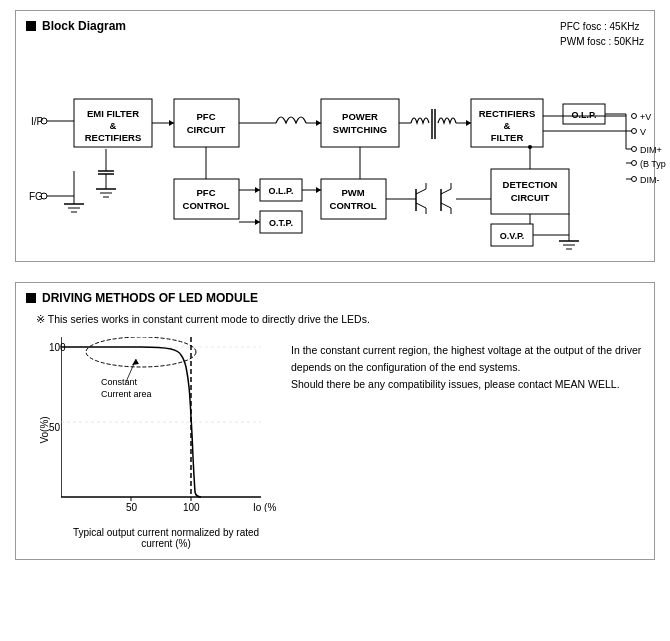  Describe the element at coordinates (38, 122) in the screenshot. I see `svg-text: I/P` at that location.